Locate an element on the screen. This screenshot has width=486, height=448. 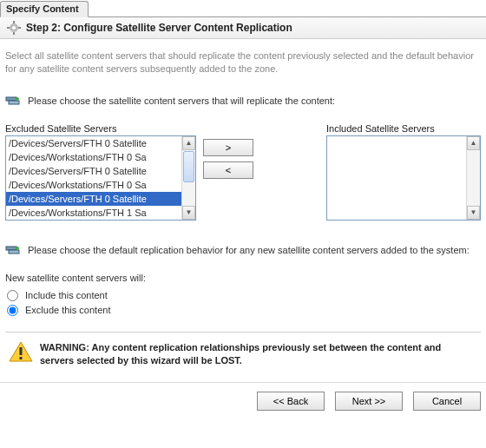
radio-exclude: Exclude this content is located at coordinates (243, 311).